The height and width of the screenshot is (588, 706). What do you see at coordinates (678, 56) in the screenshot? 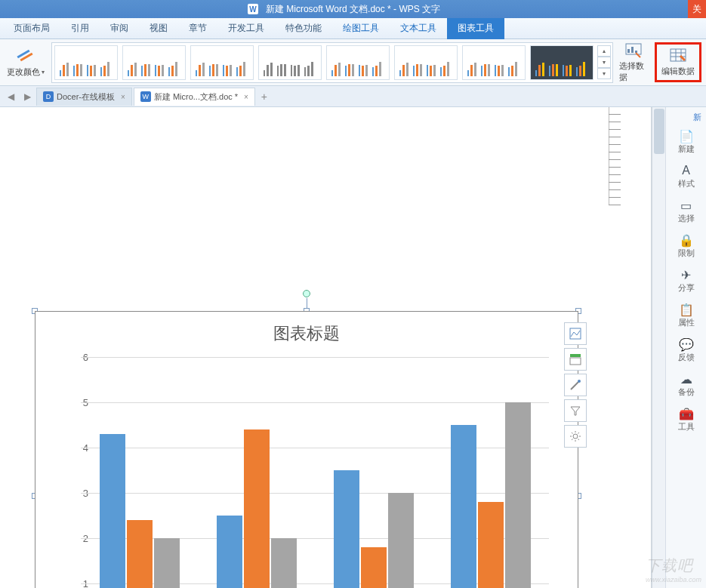
I see `edit-data-icon` at bounding box center [678, 56].